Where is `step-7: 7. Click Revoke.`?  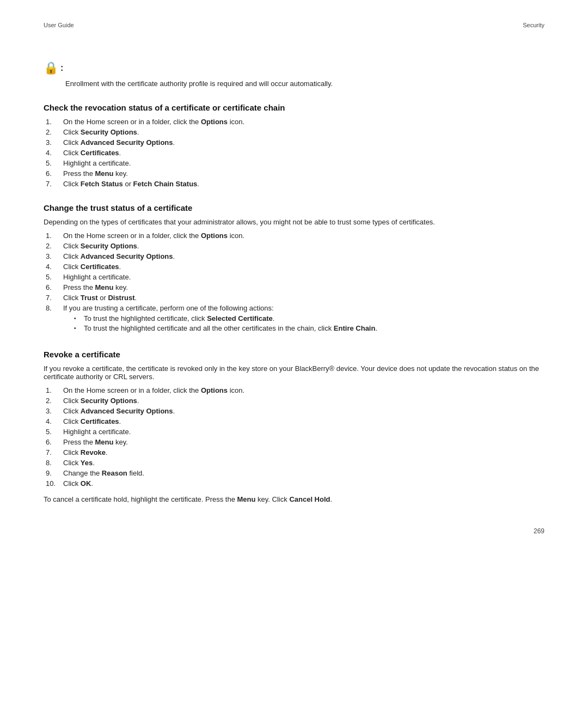 step-7: 7. Click Revoke. is located at coordinates (294, 452).